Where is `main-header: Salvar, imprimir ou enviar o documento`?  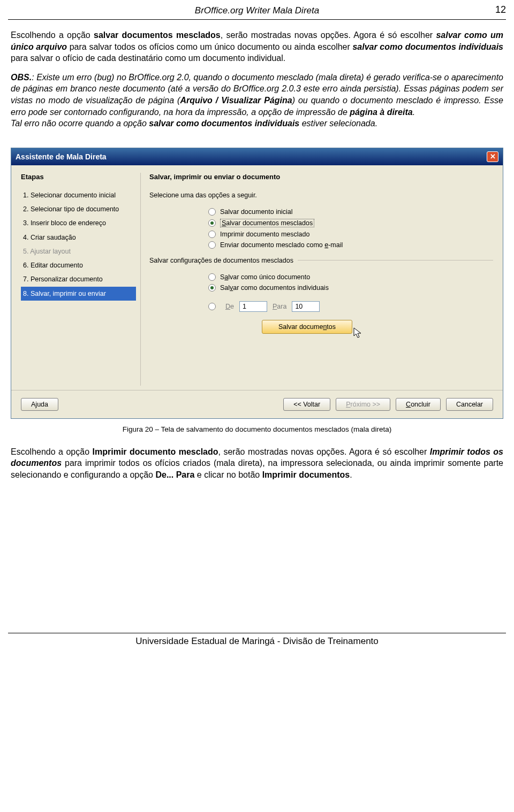 main-header: Salvar, imprimir ou enviar o documento is located at coordinates (321, 177).